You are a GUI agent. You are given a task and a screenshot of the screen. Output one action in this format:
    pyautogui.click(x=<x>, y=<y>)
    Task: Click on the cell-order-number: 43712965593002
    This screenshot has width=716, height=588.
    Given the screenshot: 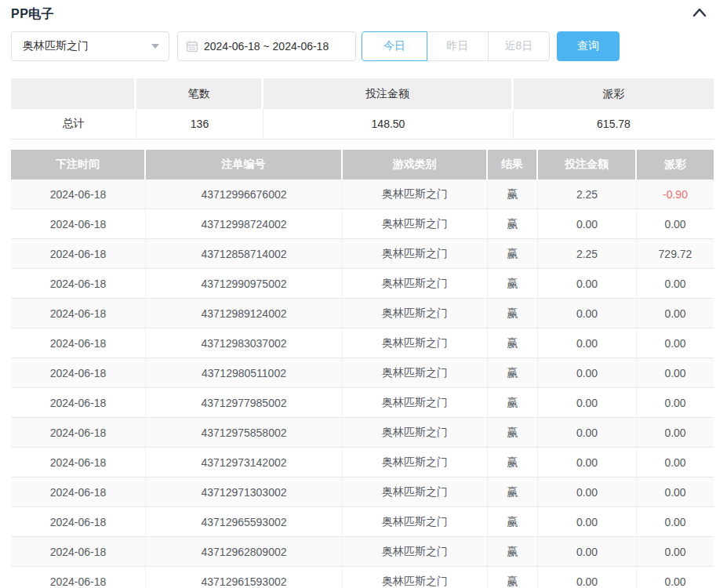 What is the action you would take?
    pyautogui.click(x=245, y=522)
    